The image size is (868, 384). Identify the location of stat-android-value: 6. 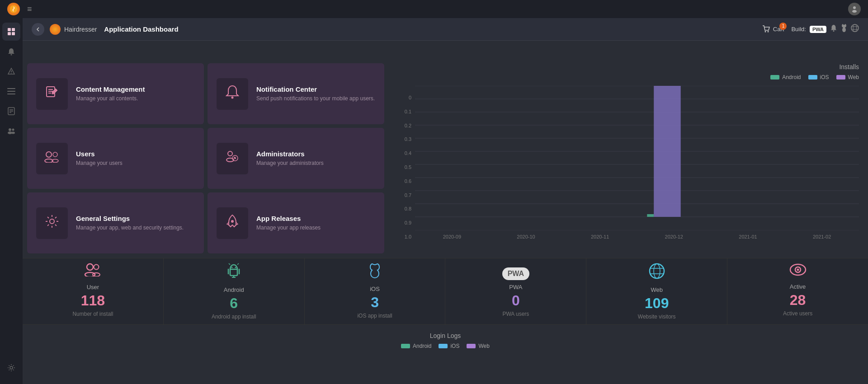
(234, 304).